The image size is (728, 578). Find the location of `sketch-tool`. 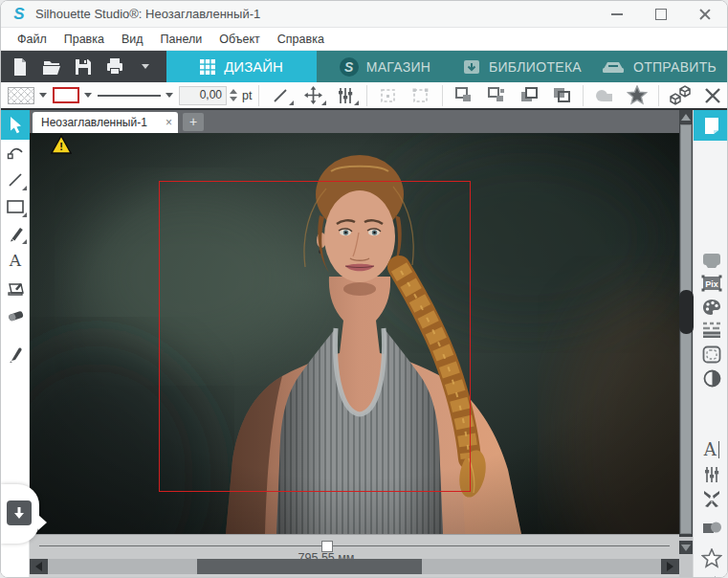

sketch-tool is located at coordinates (15, 288).